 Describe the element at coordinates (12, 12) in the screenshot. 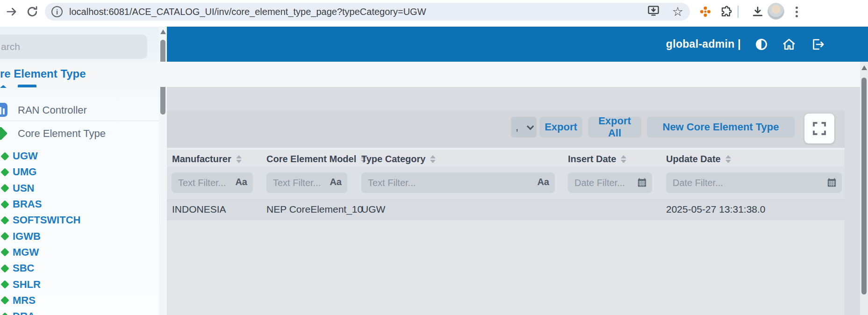

I see `forward-icon` at that location.